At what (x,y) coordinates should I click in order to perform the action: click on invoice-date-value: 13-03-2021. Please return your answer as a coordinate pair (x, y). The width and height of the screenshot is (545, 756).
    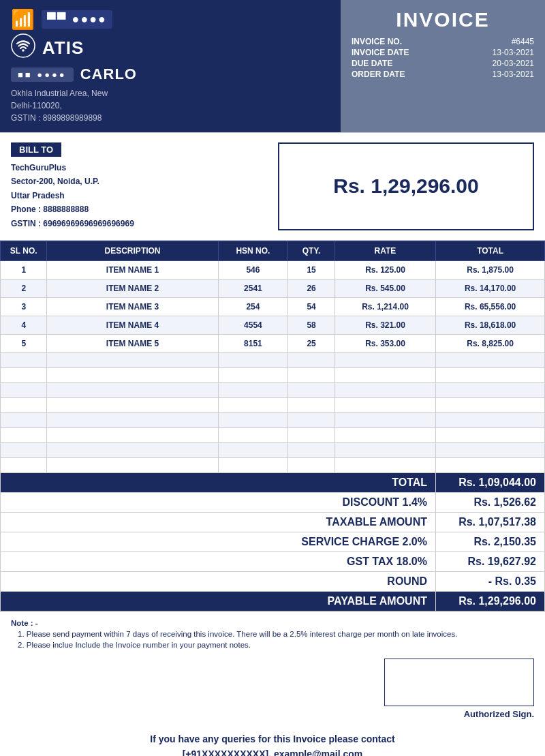
    Looking at the image, I should click on (514, 52).